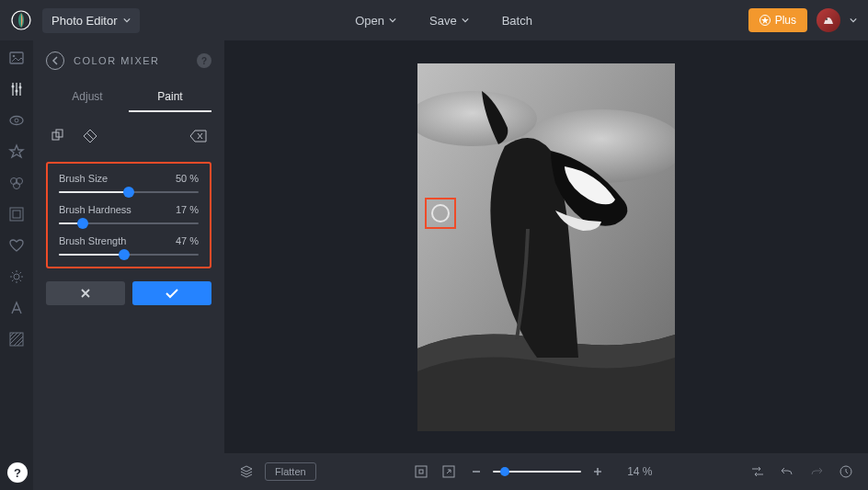 The width and height of the screenshot is (868, 490). Describe the element at coordinates (188, 241) in the screenshot. I see `brush-strength-value: 47 %` at that location.